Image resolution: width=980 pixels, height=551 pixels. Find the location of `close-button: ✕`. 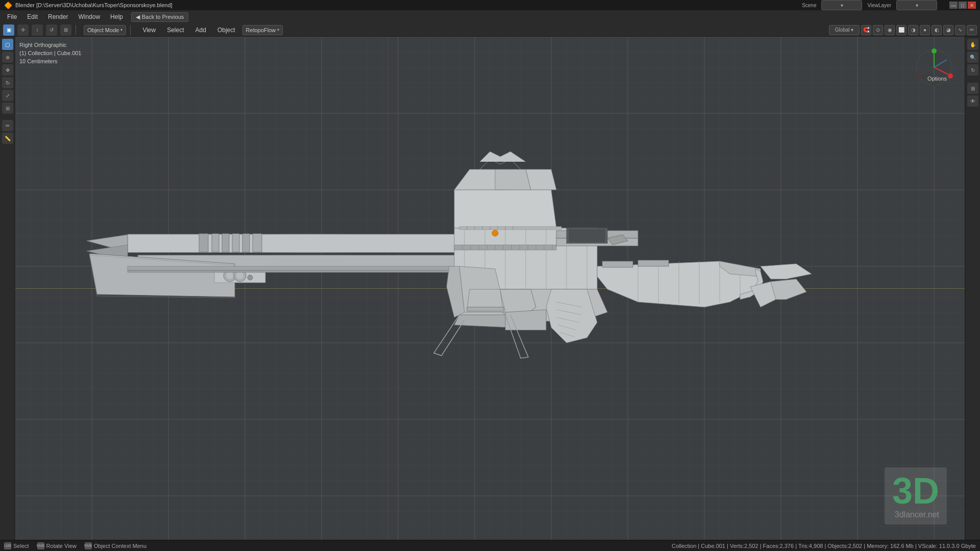

close-button: ✕ is located at coordinates (972, 5).